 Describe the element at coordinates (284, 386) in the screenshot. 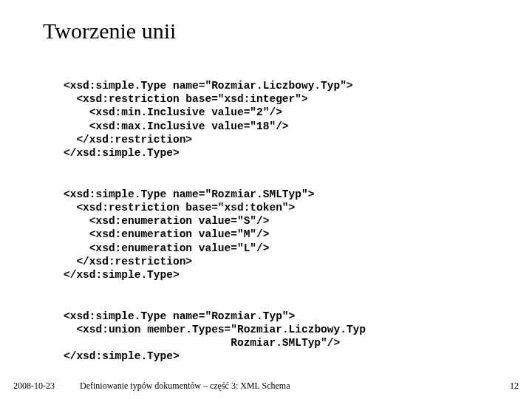

I see `footer-title: Definiowanie typów dokumentów – część 3:…` at that location.